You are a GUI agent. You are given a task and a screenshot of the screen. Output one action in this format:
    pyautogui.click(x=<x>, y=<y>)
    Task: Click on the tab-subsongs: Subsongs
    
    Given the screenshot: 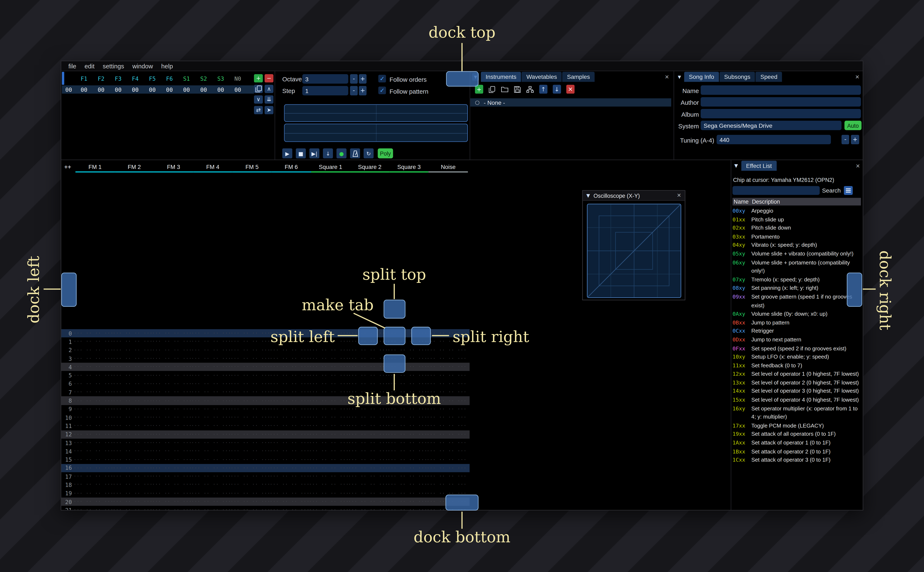 What is the action you would take?
    pyautogui.click(x=737, y=77)
    